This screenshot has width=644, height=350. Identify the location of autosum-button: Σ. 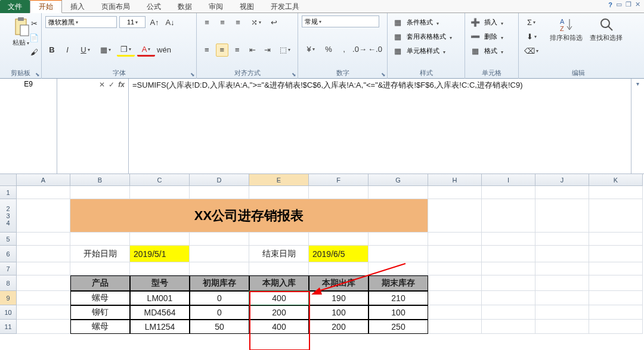
(531, 22).